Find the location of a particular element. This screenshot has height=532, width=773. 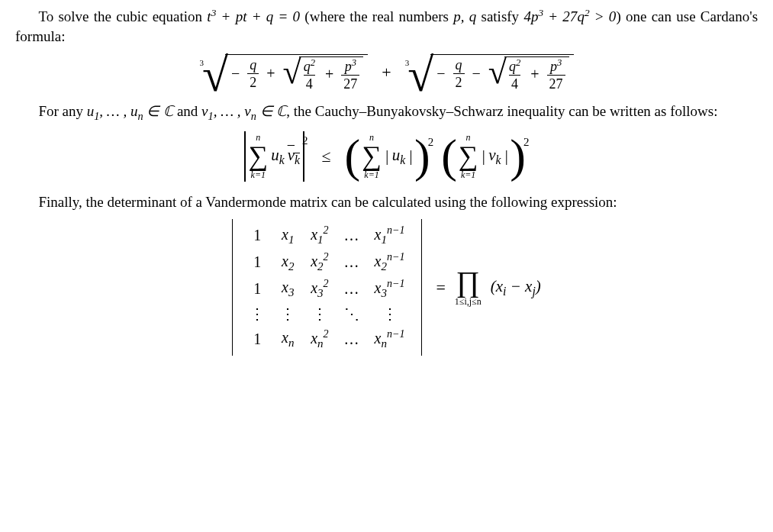

cube-root-2: 3 √ − q2 − √ q24 + p327 is located at coordinates (490, 73).